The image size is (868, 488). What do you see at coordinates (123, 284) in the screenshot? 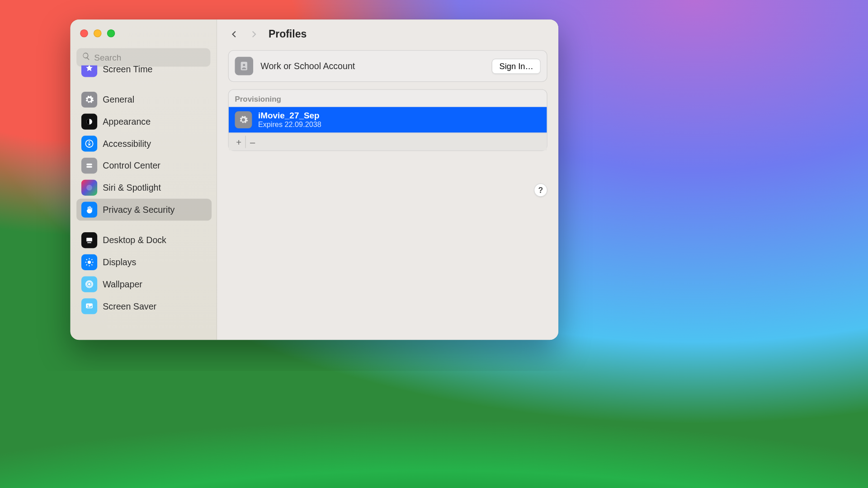
I see `sidebar-item-label: Wallpaper` at bounding box center [123, 284].